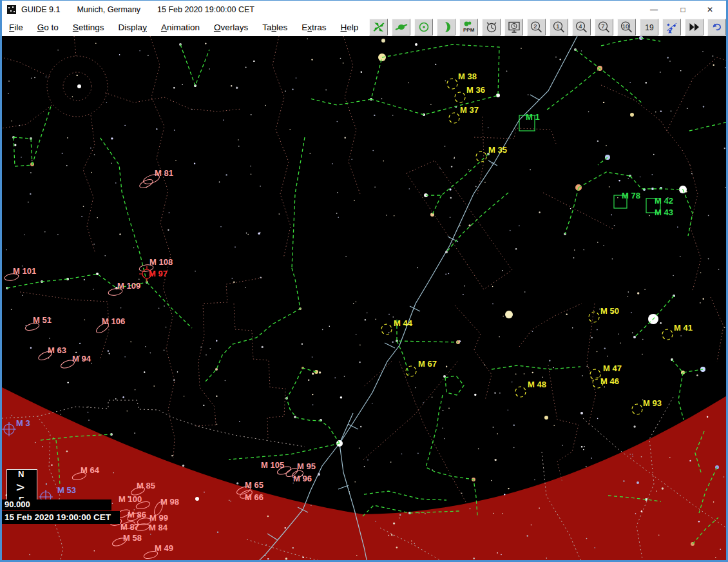 Image resolution: width=728 pixels, height=562 pixels. What do you see at coordinates (350, 27) in the screenshot?
I see `menu-help: Help` at bounding box center [350, 27].